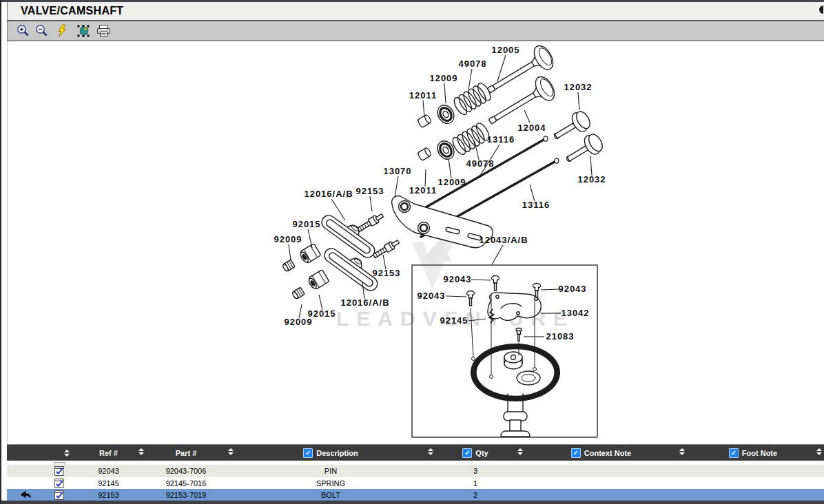 The width and height of the screenshot is (824, 504). Describe the element at coordinates (288, 266) in the screenshot. I see `part-screw-92009-upper` at that location.